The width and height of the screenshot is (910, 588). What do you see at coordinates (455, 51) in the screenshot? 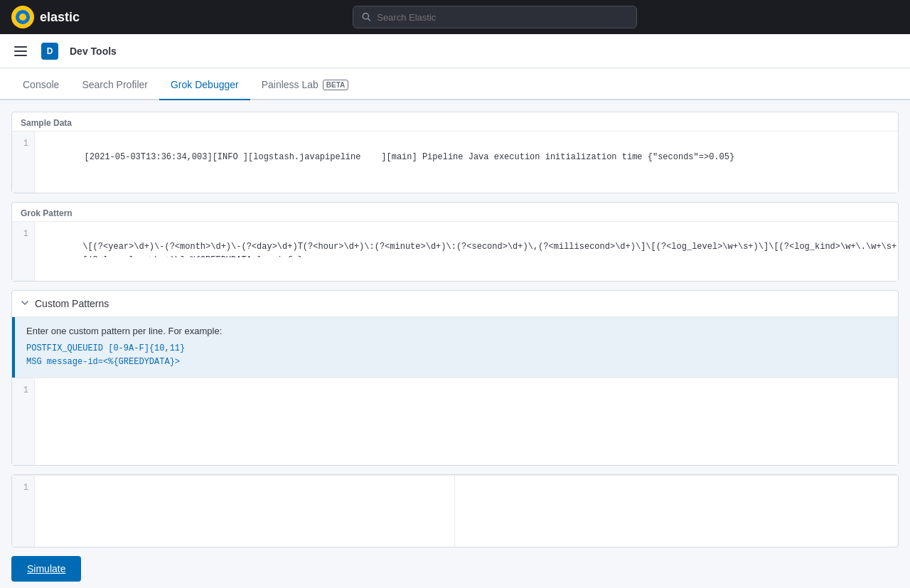
I see `secondary-navigation: D Dev Tools` at bounding box center [455, 51].